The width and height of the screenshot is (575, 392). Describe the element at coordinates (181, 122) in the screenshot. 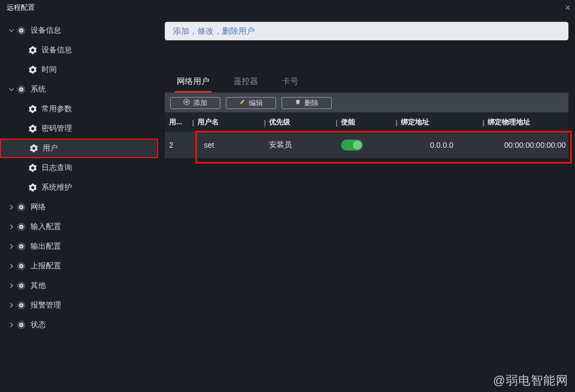

I see `th-index: 用...` at that location.